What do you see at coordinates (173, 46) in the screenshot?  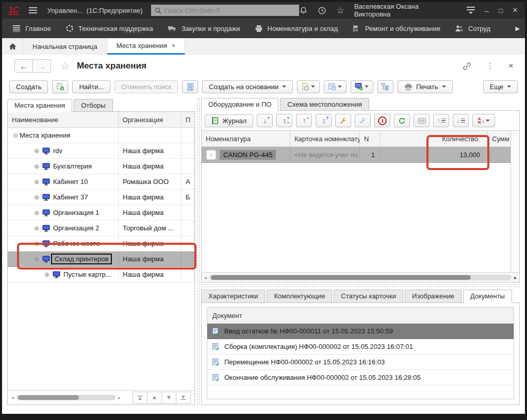 I see `tab-close-icon: ×` at bounding box center [173, 46].